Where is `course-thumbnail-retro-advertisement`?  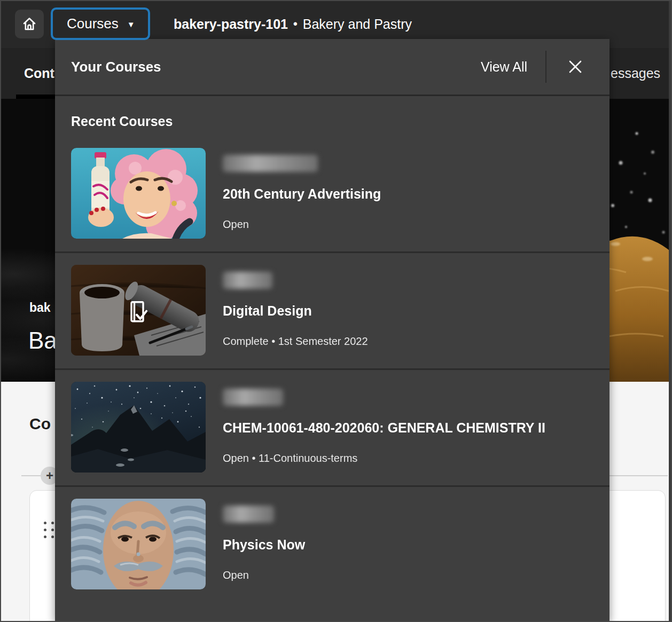
course-thumbnail-retro-advertisement is located at coordinates (138, 193).